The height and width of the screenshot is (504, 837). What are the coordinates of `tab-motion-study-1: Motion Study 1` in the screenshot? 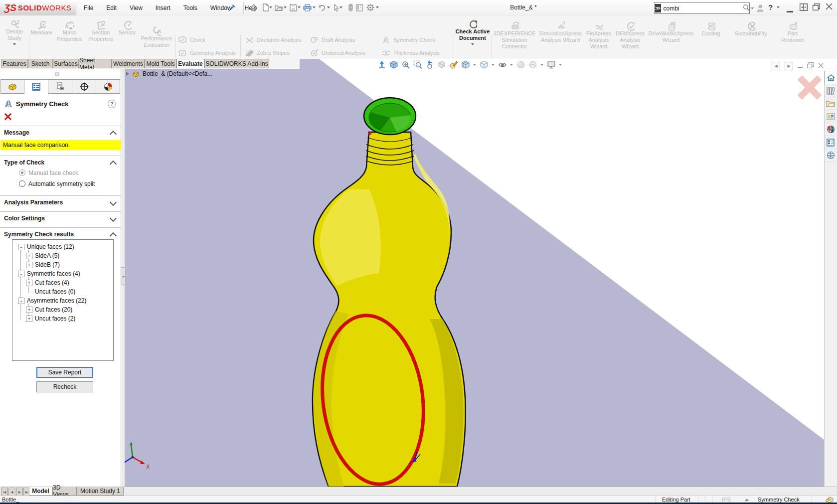 It's located at (100, 492).